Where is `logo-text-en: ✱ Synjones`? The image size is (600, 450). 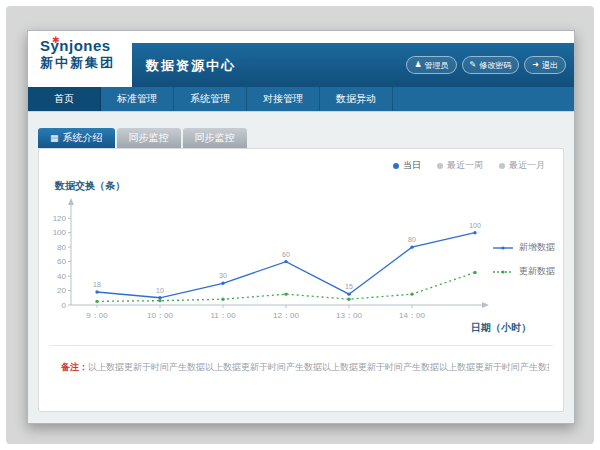
logo-text-en: ✱ Synjones is located at coordinates (86, 46).